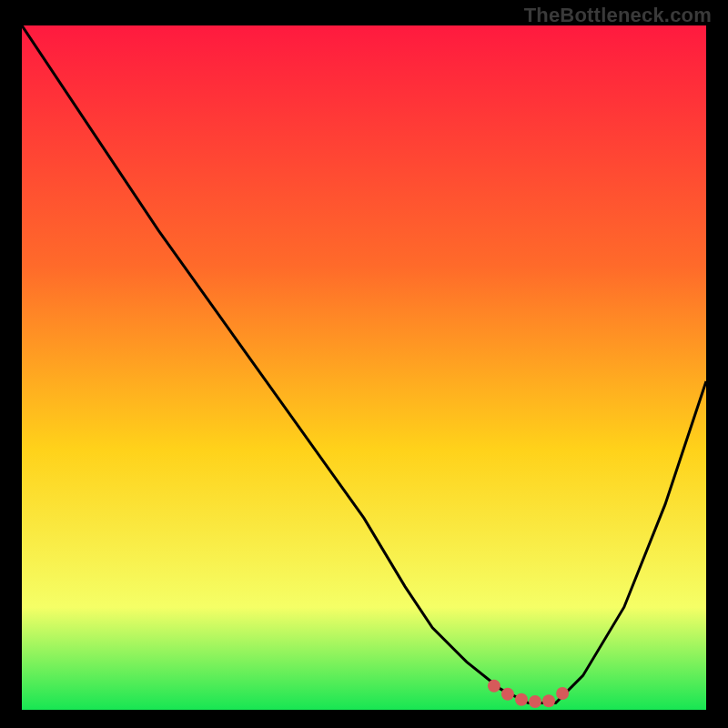 Image resolution: width=728 pixels, height=728 pixels. What do you see at coordinates (618, 15) in the screenshot?
I see `watermark-text: TheBottleneck.com` at bounding box center [618, 15].